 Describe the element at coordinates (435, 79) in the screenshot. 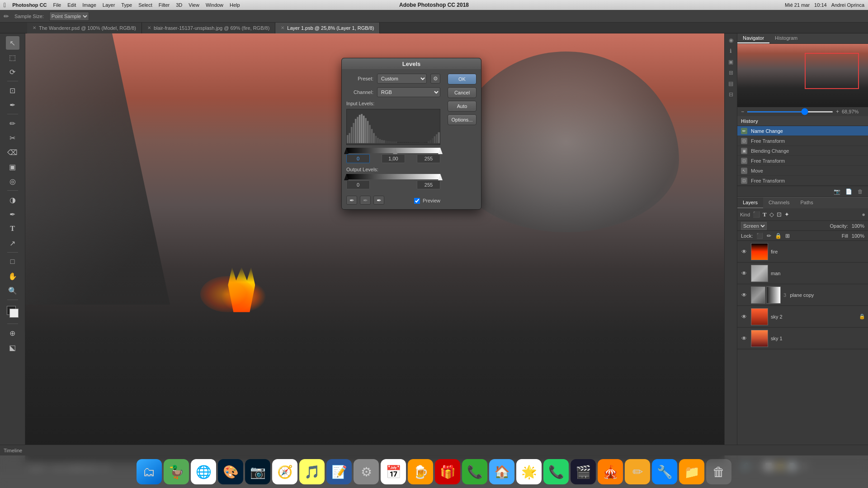

I see `levels-gear-btn: ⚙` at that location.